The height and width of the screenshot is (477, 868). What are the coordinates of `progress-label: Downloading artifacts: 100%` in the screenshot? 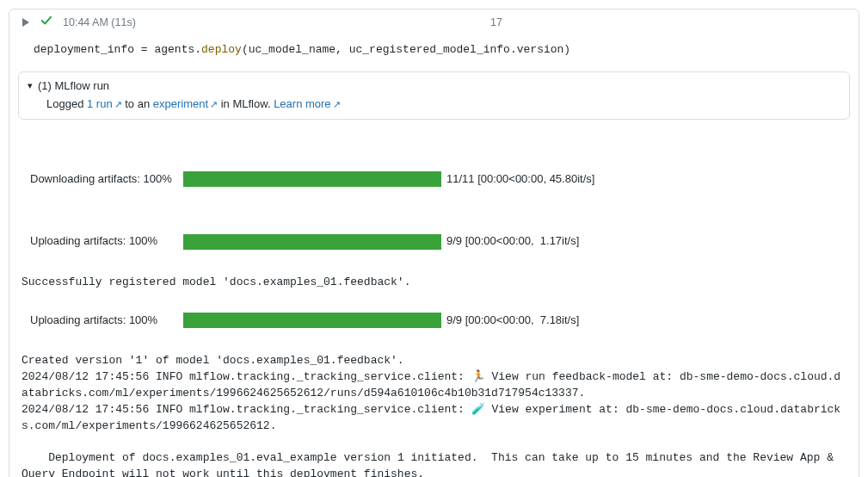 It's located at (104, 179).